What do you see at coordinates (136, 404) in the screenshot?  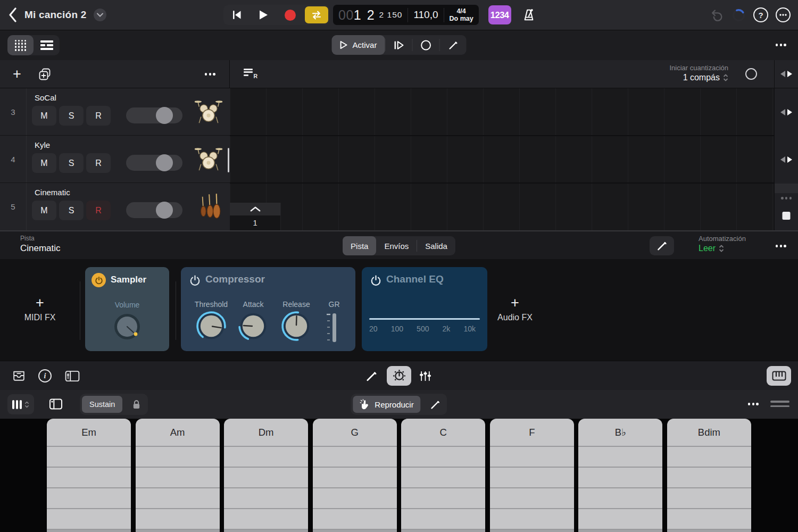 I see `lock-button` at bounding box center [136, 404].